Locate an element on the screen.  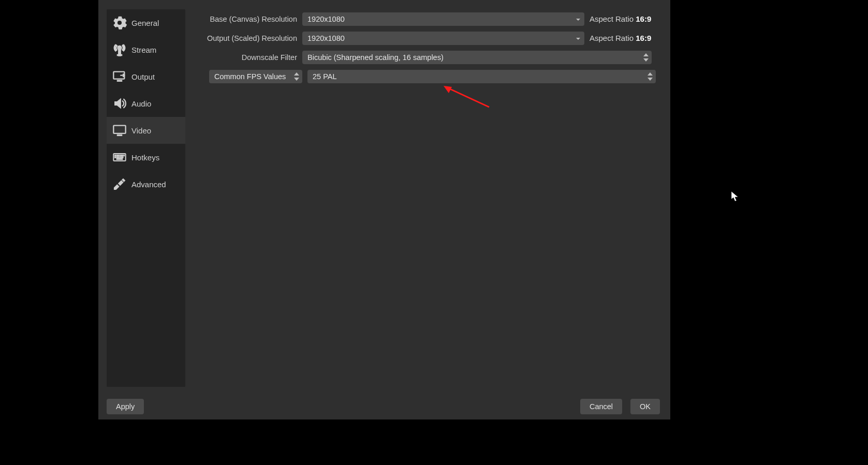
row-downscale-filter: Downscale Filter Bicubic (Sharpened scal… is located at coordinates (428, 57).